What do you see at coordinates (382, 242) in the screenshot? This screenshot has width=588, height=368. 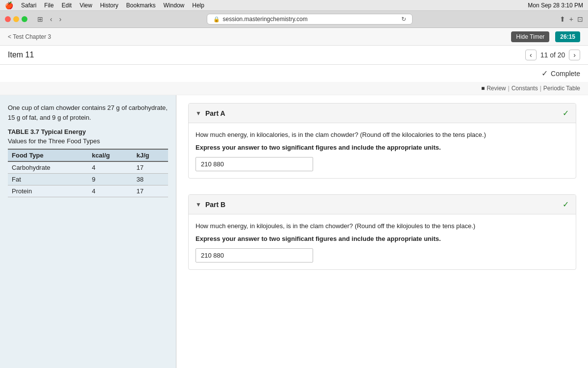 I see `part-b-body: How much energy, in kilojoules, is in th…` at bounding box center [382, 242].